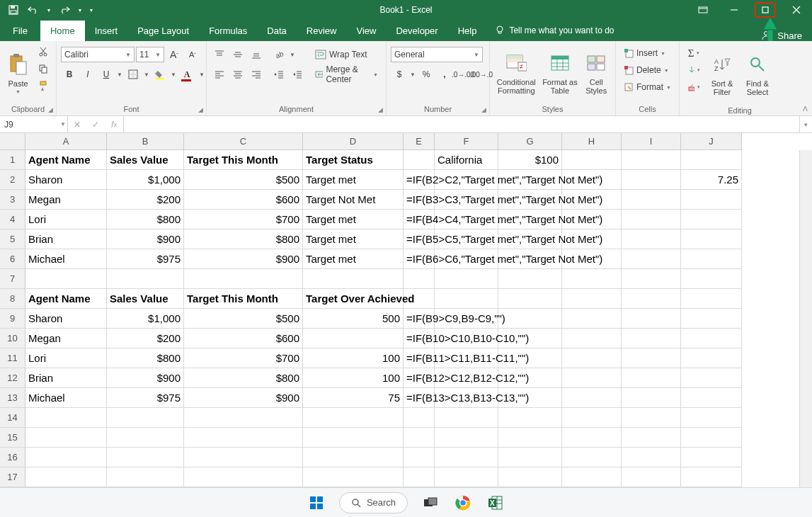 This screenshot has width=812, height=517. I want to click on cell-E12: =IF(B12>C12,B12-C12,""), so click(419, 378).